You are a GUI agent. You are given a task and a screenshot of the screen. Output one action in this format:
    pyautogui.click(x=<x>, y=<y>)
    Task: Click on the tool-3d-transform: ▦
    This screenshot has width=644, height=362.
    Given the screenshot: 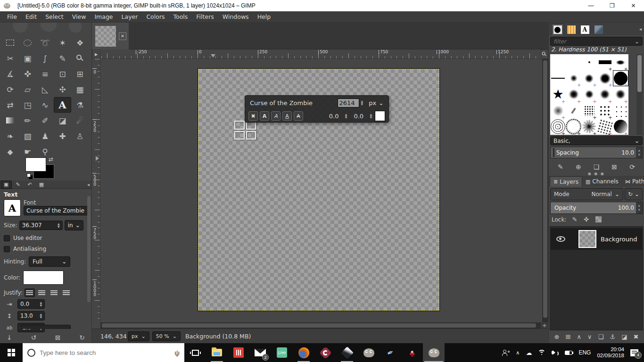 What is the action you would take?
    pyautogui.click(x=80, y=90)
    